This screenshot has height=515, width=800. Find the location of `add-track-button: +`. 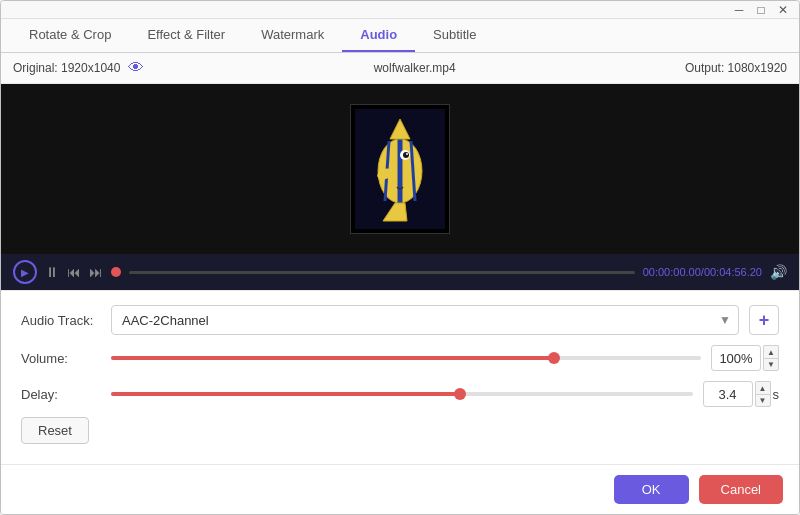

add-track-button: + is located at coordinates (764, 320).